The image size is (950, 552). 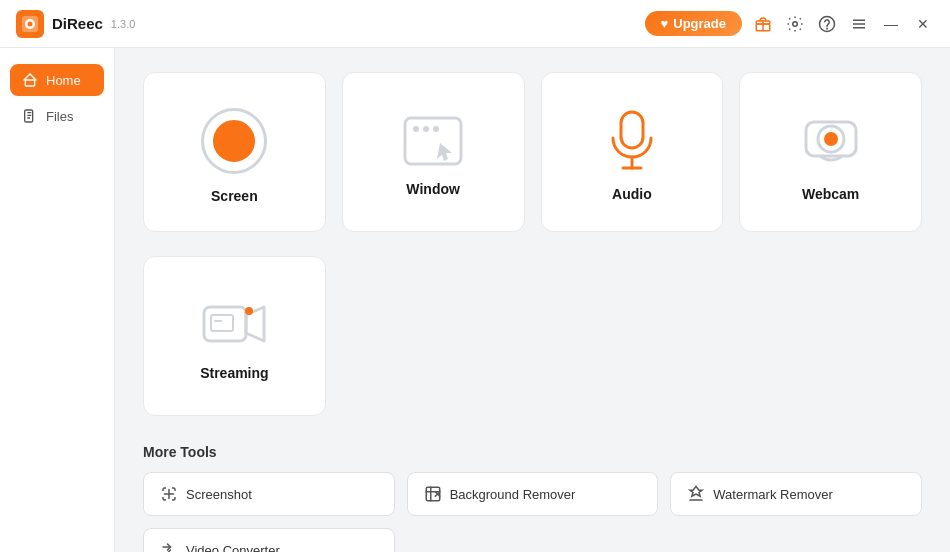 What do you see at coordinates (796, 494) in the screenshot?
I see `more-tool-wm-remover: Watermark Remover` at bounding box center [796, 494].